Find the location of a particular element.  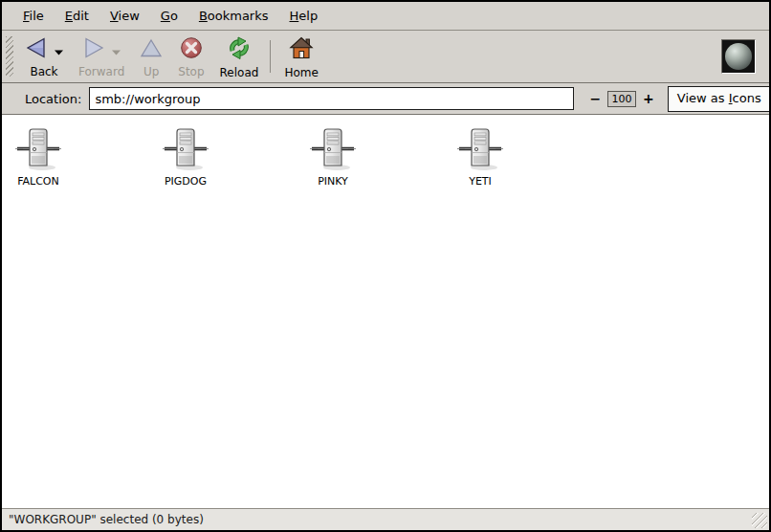

resize-grip is located at coordinates (760, 521).